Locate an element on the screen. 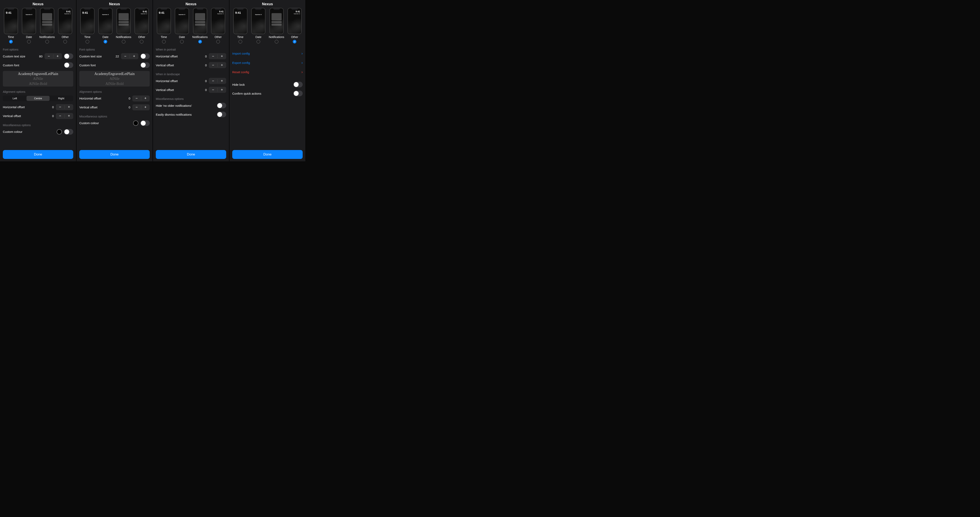 The width and height of the screenshot is (980, 517). custom-colour-label: Custom colour is located at coordinates (89, 123).